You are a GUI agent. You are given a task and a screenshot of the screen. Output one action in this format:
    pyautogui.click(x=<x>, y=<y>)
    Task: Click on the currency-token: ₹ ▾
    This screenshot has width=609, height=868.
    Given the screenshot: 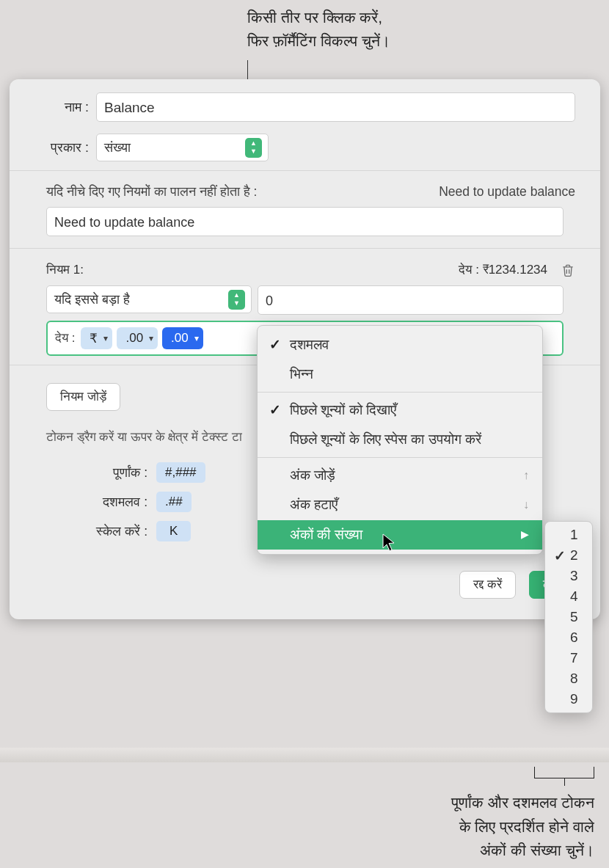 What is the action you would take?
    pyautogui.click(x=97, y=338)
    